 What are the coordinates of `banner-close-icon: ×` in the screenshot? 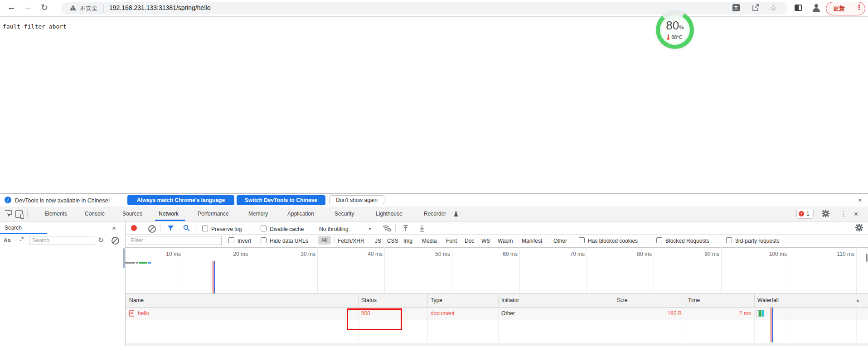 It's located at (860, 200).